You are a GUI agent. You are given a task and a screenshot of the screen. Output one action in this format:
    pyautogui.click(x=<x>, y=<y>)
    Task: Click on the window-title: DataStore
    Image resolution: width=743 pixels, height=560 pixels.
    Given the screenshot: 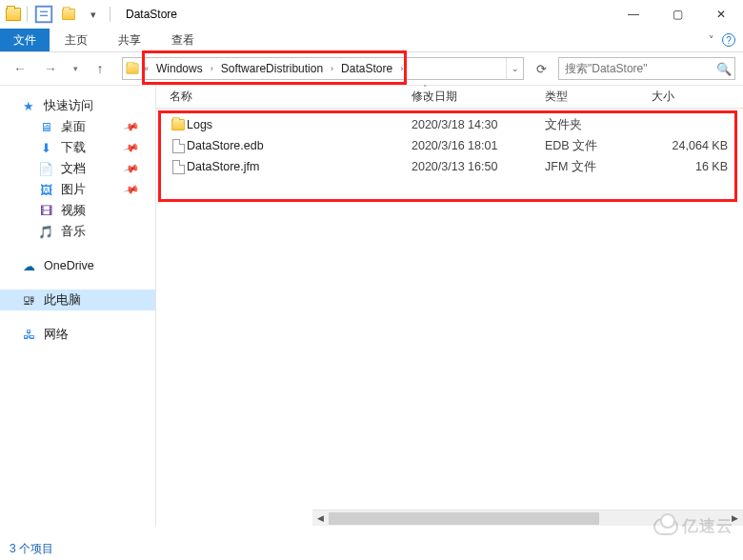 What is the action you would take?
    pyautogui.click(x=151, y=14)
    